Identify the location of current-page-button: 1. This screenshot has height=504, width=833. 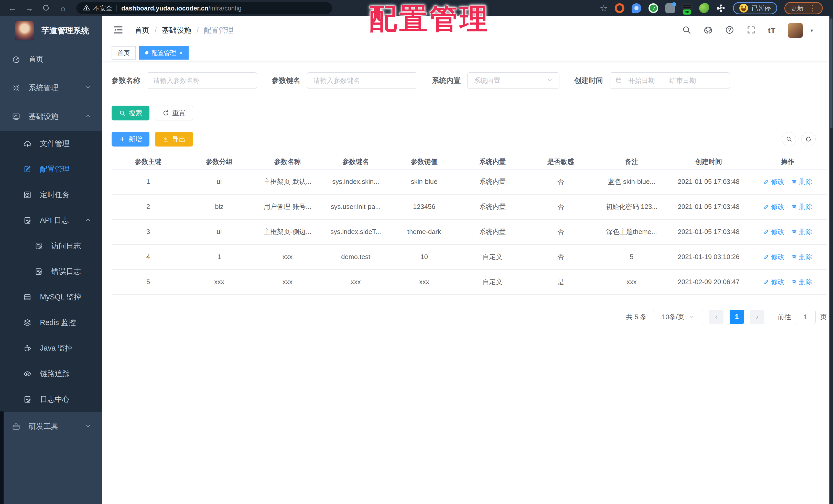
(737, 317).